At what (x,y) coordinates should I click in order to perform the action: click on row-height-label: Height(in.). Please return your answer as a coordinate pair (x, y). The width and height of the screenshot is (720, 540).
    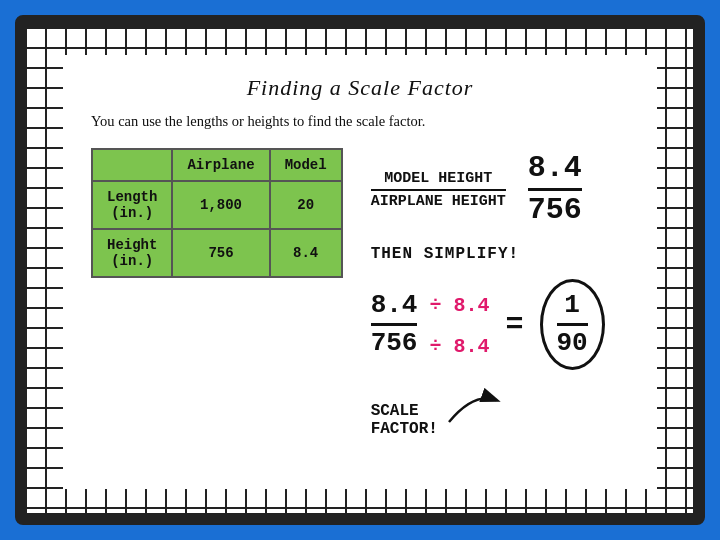
    Looking at the image, I should click on (132, 253).